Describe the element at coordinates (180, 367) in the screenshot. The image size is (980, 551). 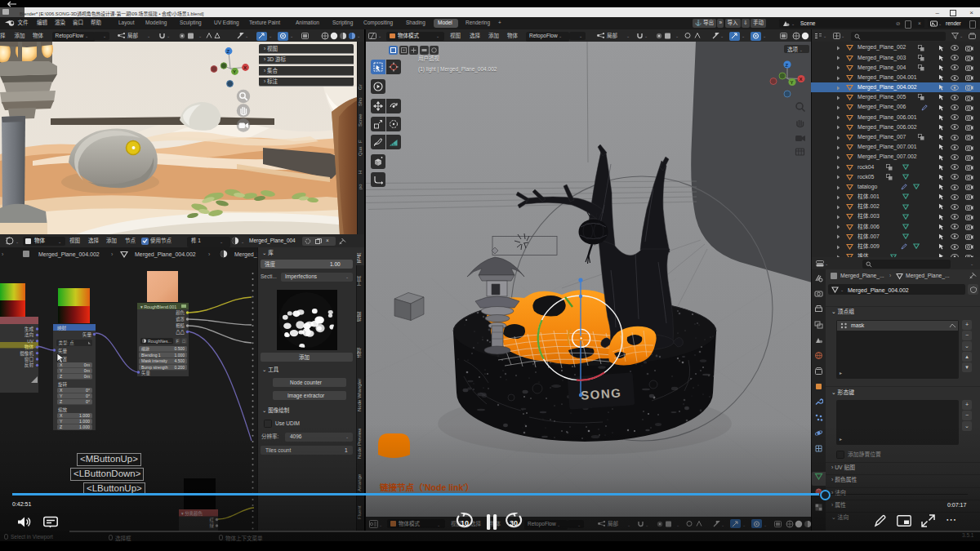
I see `svg-text: 0.200` at that location.